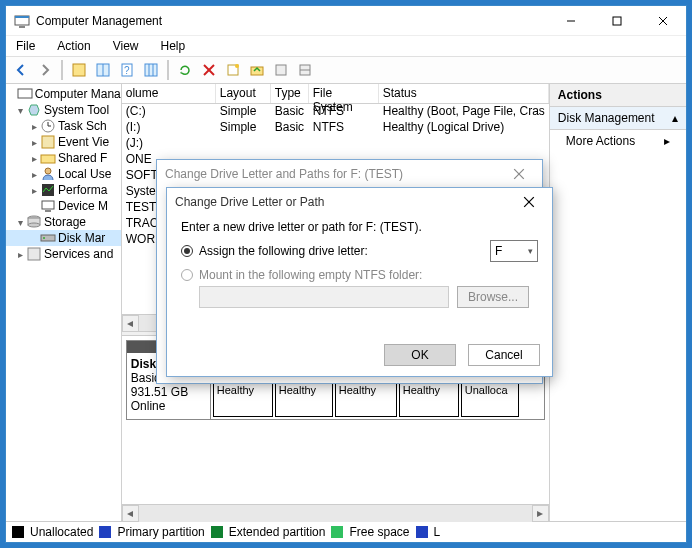 The width and height of the screenshot is (692, 548). Describe the element at coordinates (244, 94) in the screenshot. I see `col-layout: Layout` at that location.